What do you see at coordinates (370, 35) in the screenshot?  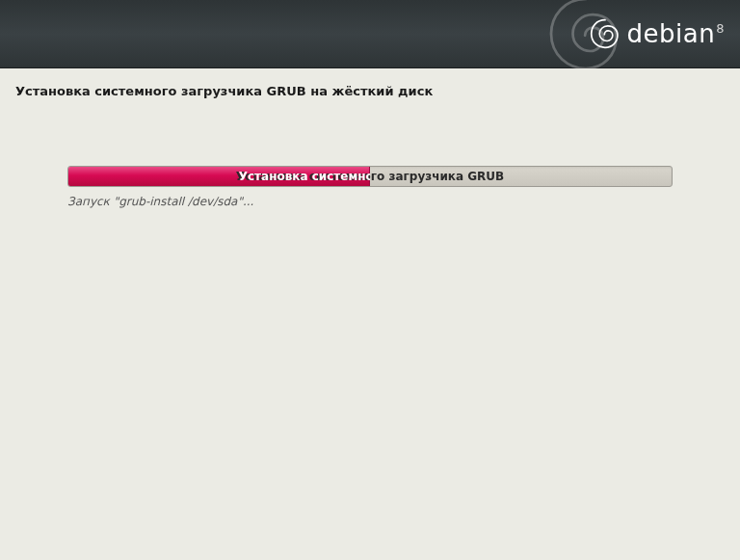 I see `installer-header: debian8` at bounding box center [370, 35].